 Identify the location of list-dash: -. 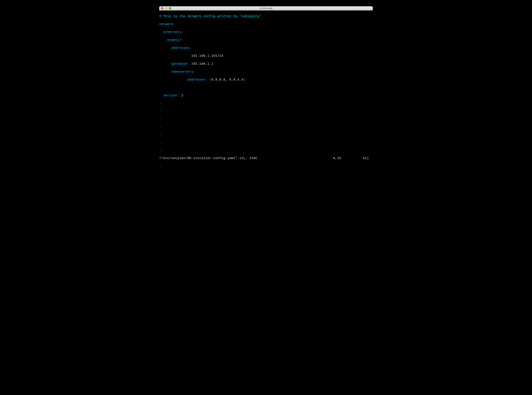
(188, 56).